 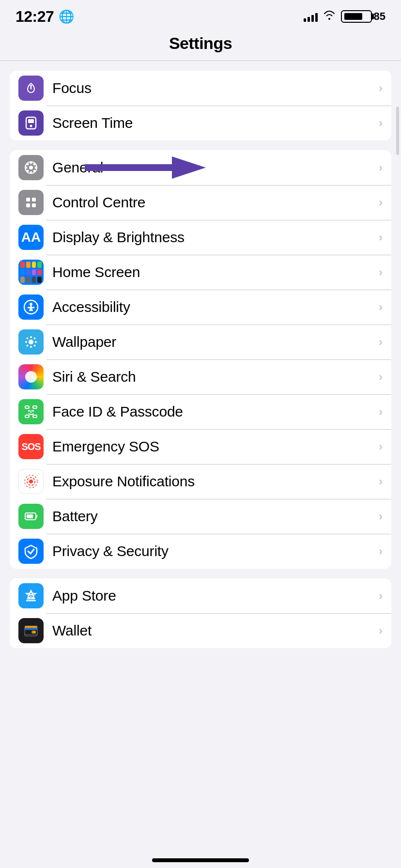 What do you see at coordinates (381, 272) in the screenshot?
I see `home-screen-chevron: ›` at bounding box center [381, 272].